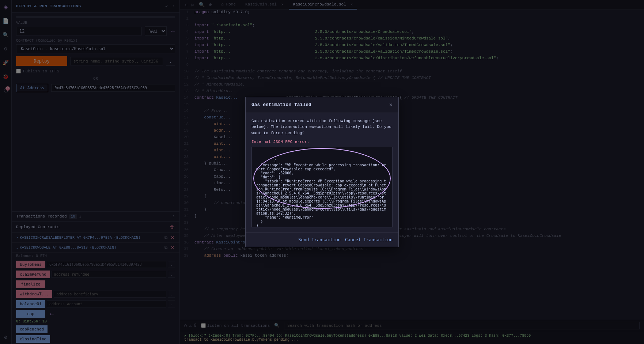  I want to click on modal-error-box: { "message": "VM Exception while process…, so click(322, 187).